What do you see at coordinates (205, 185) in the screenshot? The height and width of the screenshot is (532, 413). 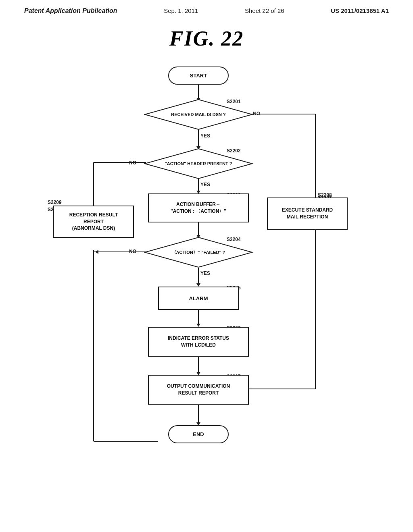 I see `s2202-yes-label: YES` at bounding box center [205, 185].